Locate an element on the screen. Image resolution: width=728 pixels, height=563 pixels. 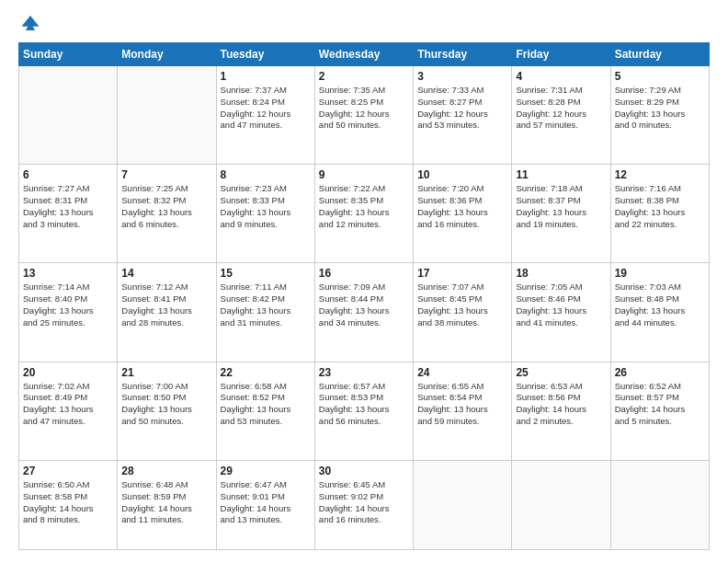
day-of-week-header: Thursday is located at coordinates (463, 55).